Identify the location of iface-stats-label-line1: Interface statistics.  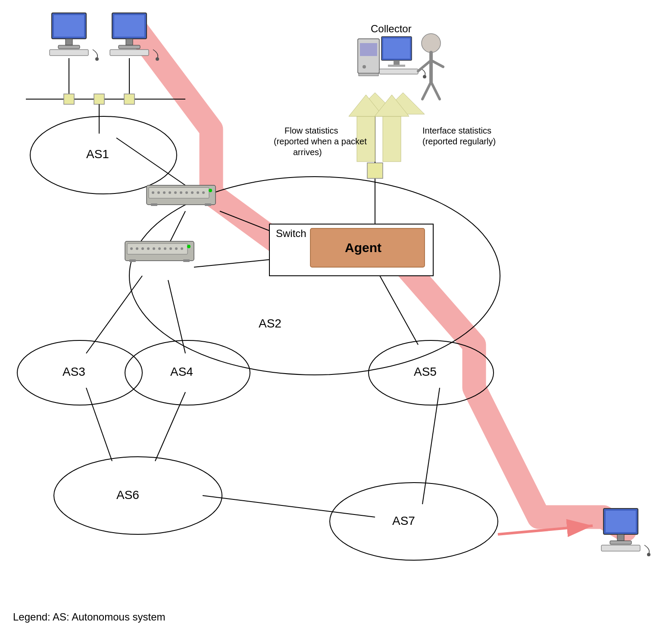
(457, 131).